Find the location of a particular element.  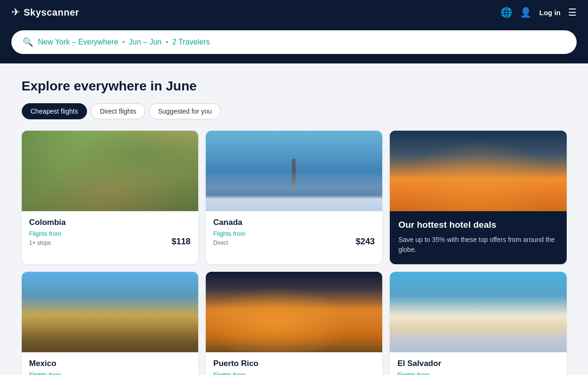

card-body-mexico: Mexico Flights from is located at coordinates (110, 364).